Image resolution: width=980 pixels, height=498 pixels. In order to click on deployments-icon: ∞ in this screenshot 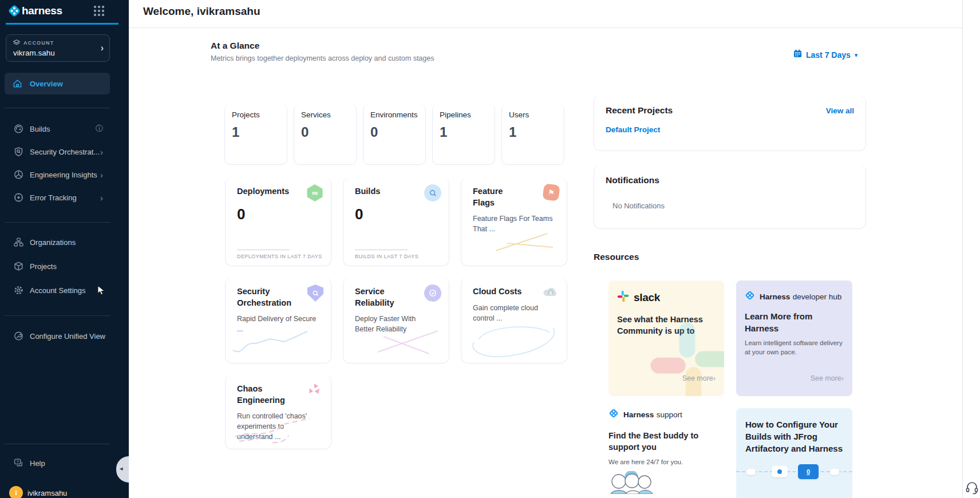, I will do `click(315, 193)`.